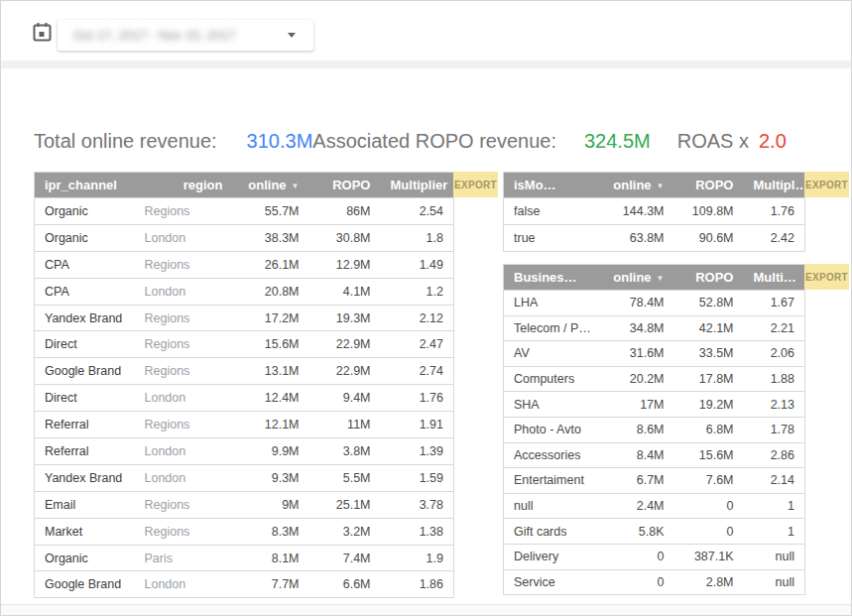 This screenshot has width=852, height=616. I want to click on table-cell: 5.8K, so click(637, 532).